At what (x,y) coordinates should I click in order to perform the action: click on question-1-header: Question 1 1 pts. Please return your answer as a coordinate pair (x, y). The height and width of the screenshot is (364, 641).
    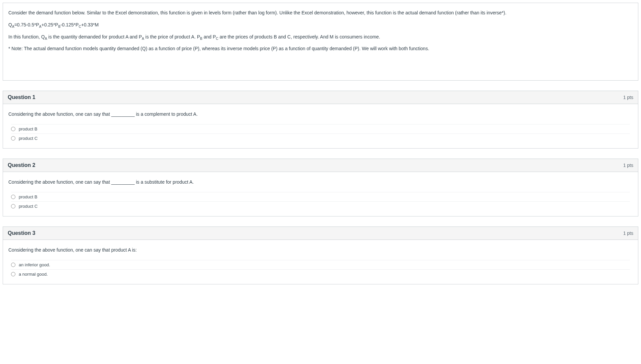
    Looking at the image, I should click on (320, 98).